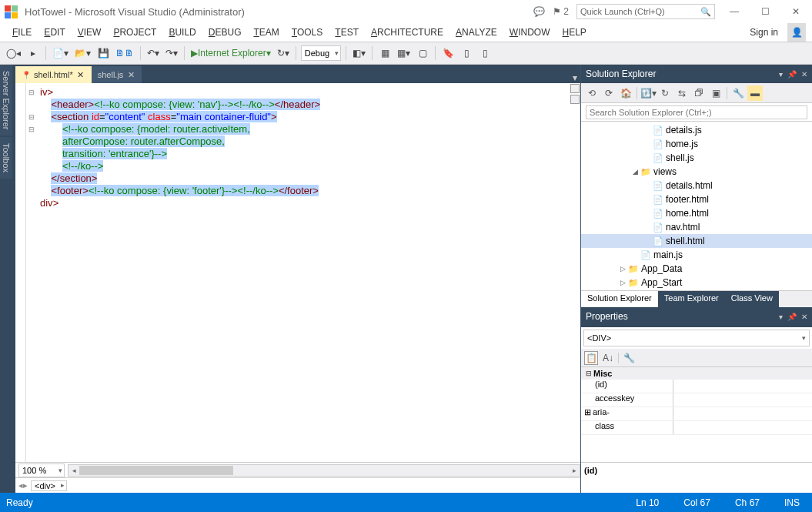  Describe the element at coordinates (699, 93) in the screenshot. I see `se-showall-button: 🗇` at that location.